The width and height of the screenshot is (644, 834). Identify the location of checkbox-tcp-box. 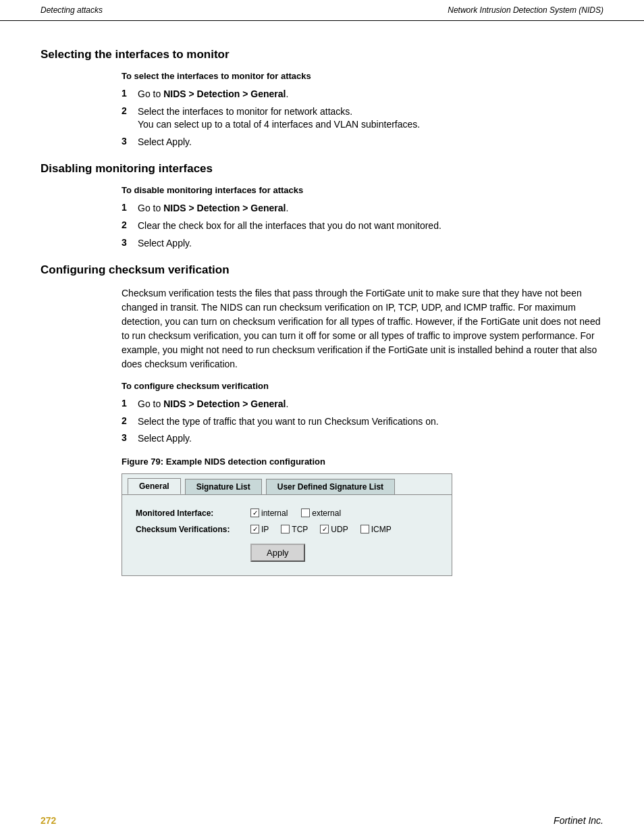
(285, 529).